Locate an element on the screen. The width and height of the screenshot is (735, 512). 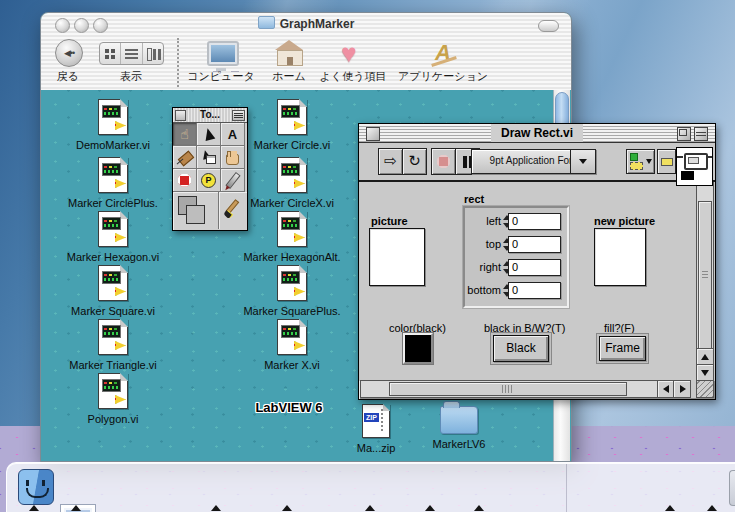
back-button: ◀•• is located at coordinates (69, 53).